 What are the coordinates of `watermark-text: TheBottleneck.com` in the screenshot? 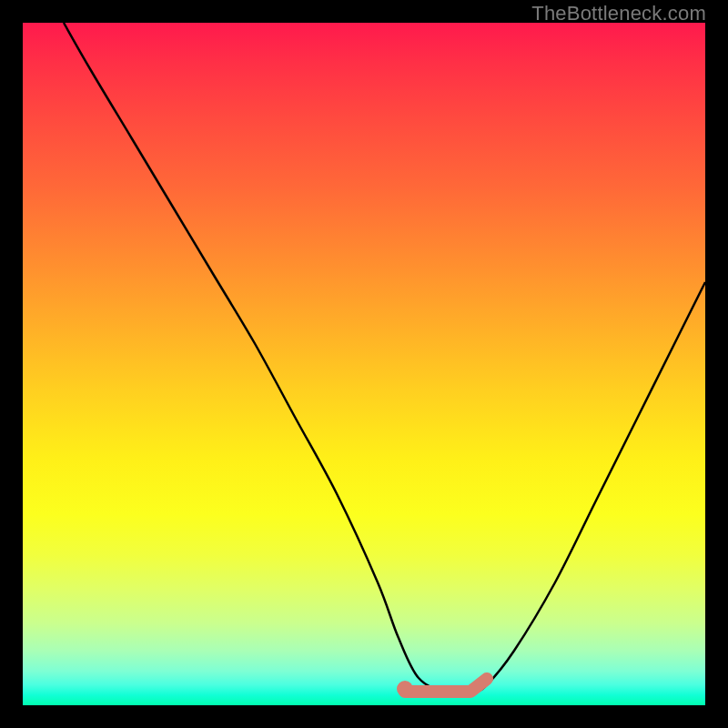 It's located at (619, 14).